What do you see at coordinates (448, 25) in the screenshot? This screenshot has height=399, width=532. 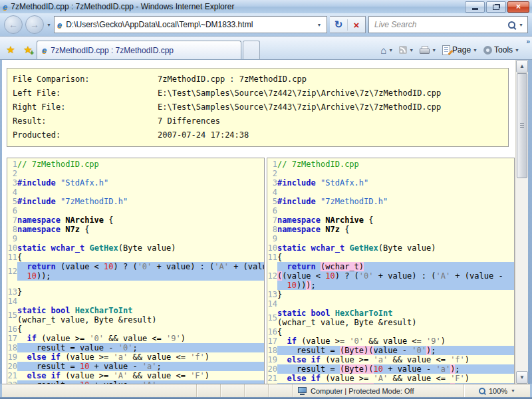 I see `search-box: ▼` at bounding box center [448, 25].